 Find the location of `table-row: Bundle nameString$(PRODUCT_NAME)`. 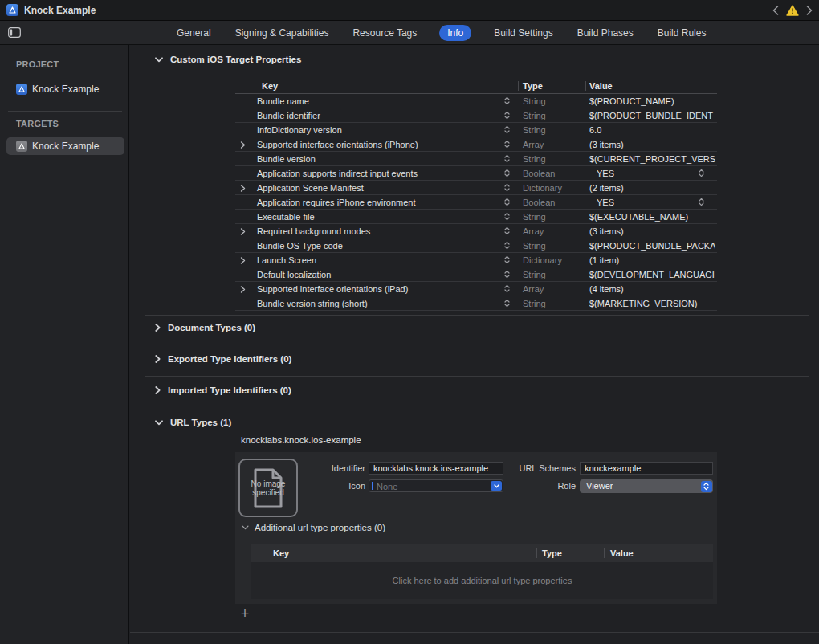

table-row: Bundle nameString$(PRODUCT_NAME) is located at coordinates (476, 101).